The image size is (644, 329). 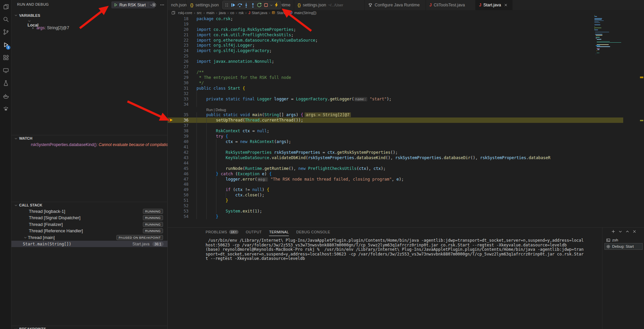 I want to click on code-line-48: 48, so click(x=395, y=185).